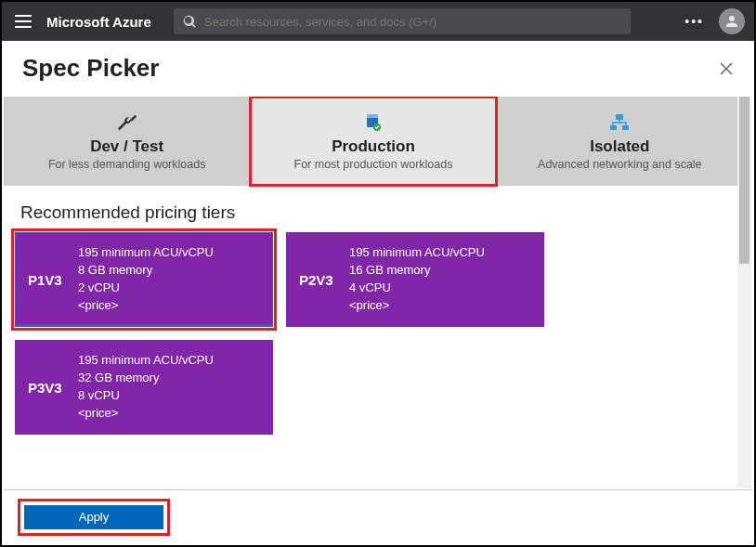  Describe the element at coordinates (53, 280) in the screenshot. I see `tier-sku: P1V3` at that location.